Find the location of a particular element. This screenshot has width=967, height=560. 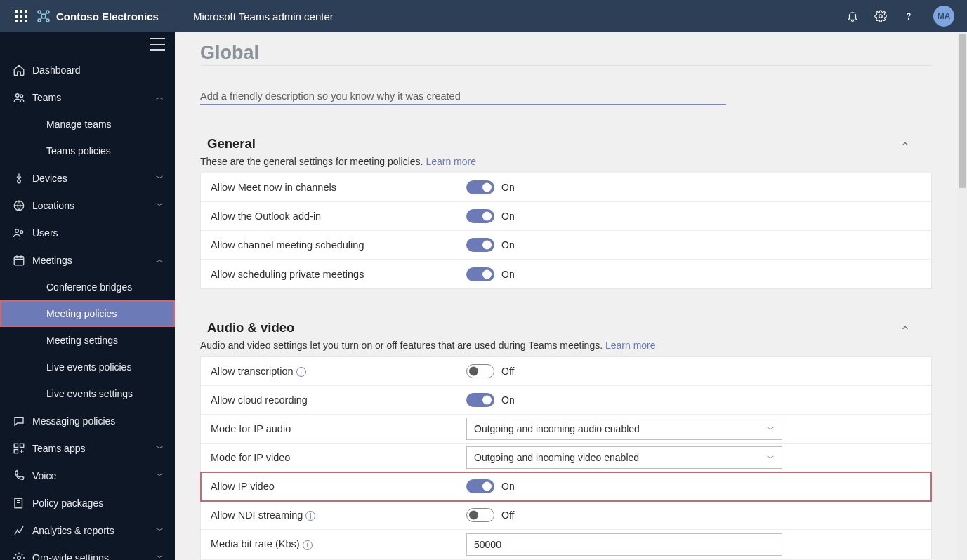

row-label: Allow the Outlook add-in is located at coordinates (338, 216).